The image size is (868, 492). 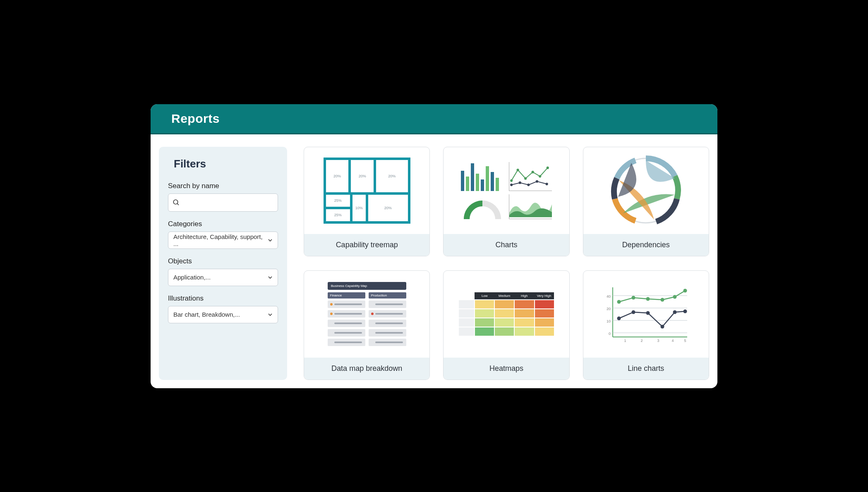 I want to click on svg-text: 3, so click(x=659, y=341).